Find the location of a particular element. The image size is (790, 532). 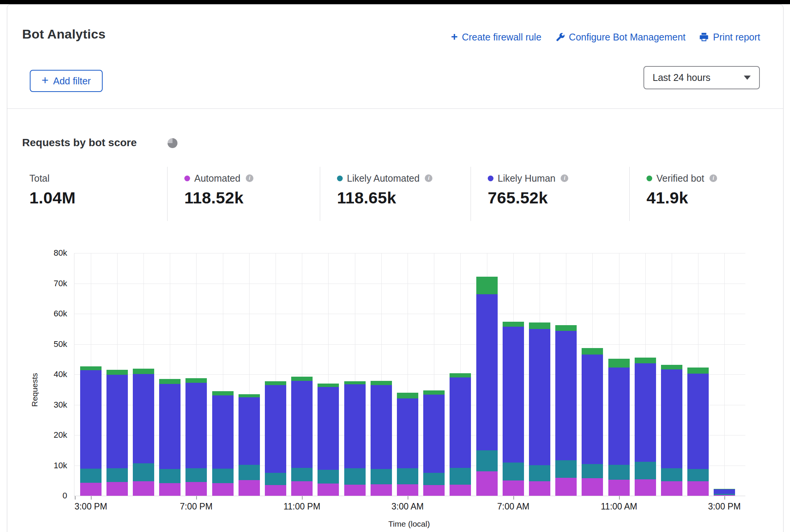

y-tick-label: 40k is located at coordinates (48, 374).